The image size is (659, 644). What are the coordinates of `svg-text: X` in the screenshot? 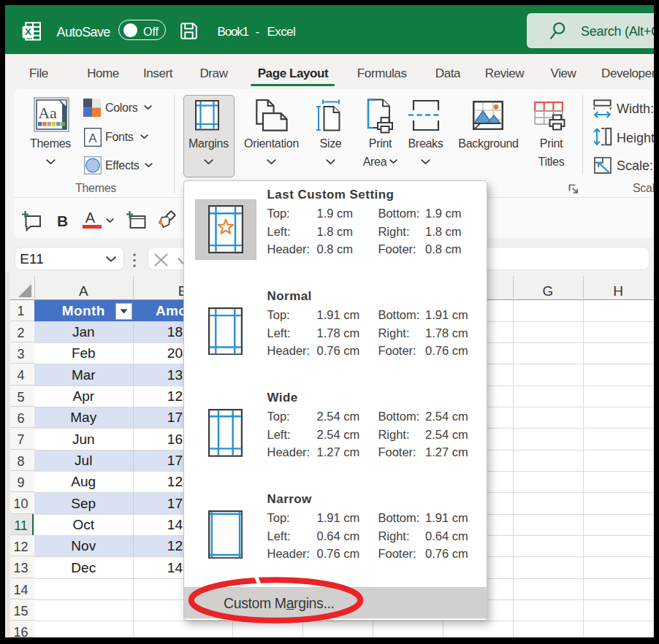 It's located at (28, 32).